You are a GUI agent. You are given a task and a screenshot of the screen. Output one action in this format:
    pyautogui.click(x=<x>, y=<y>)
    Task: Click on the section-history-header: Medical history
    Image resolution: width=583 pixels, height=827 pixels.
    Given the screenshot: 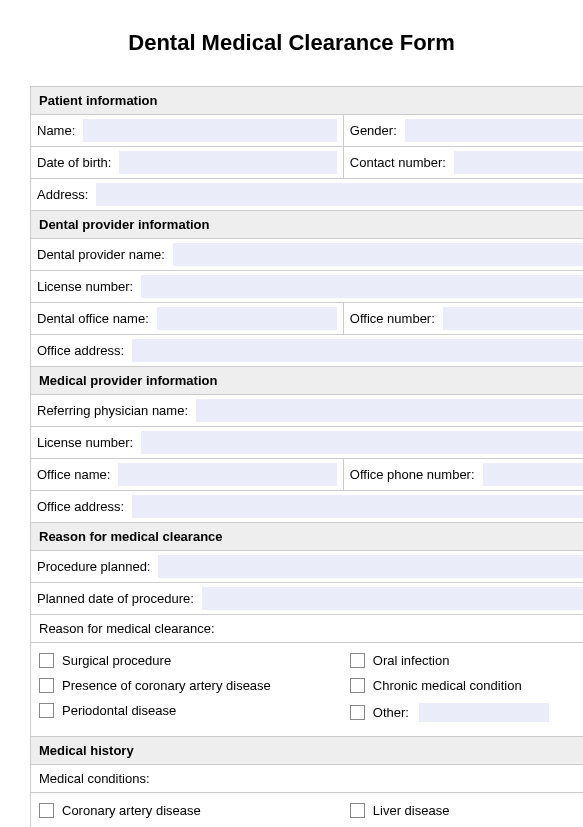 What is the action you would take?
    pyautogui.click(x=308, y=751)
    